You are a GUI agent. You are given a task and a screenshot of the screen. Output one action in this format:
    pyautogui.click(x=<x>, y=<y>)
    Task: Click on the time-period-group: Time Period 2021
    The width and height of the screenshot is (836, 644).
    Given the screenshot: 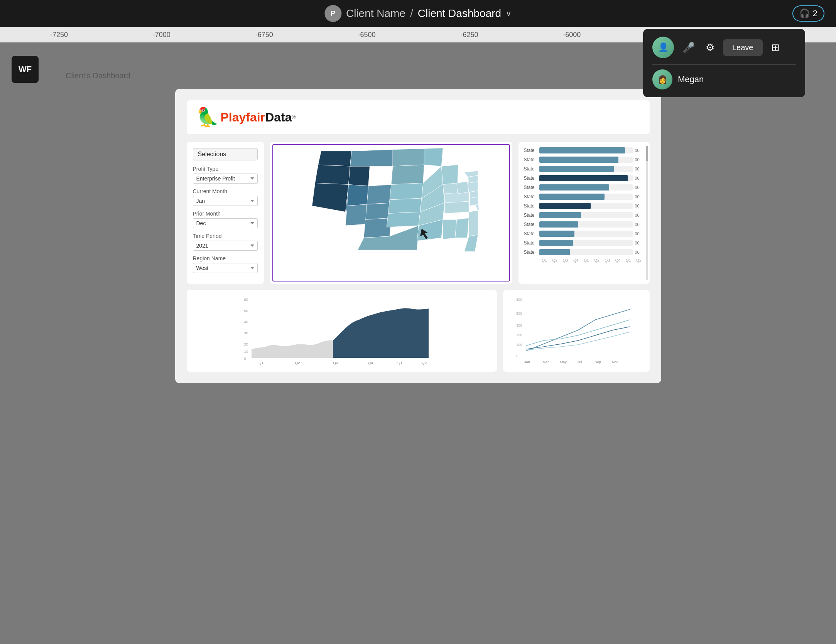 What is the action you would take?
    pyautogui.click(x=225, y=242)
    